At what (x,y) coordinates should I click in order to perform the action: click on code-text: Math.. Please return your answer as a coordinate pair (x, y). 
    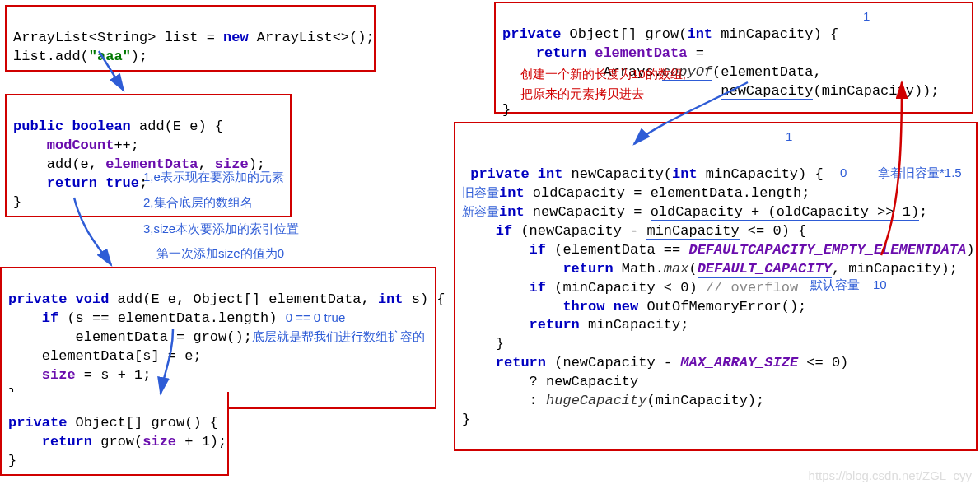
    Looking at the image, I should click on (639, 268).